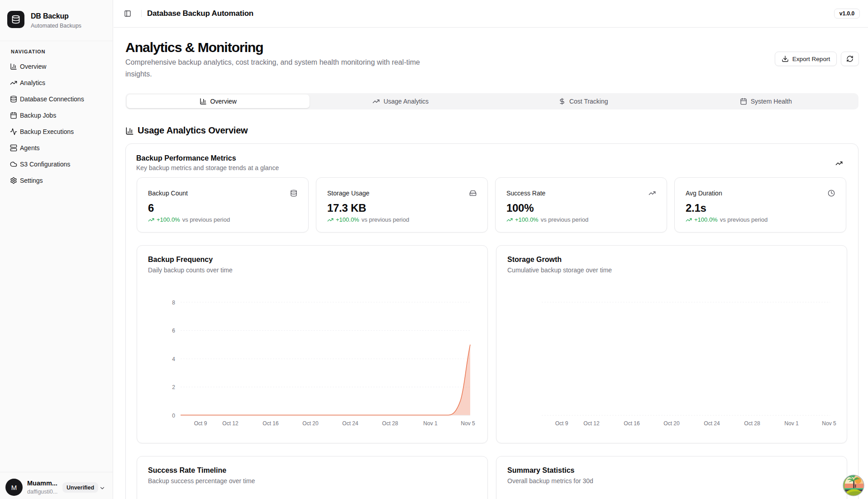 The image size is (868, 499). I want to click on svg-text: 6, so click(174, 331).